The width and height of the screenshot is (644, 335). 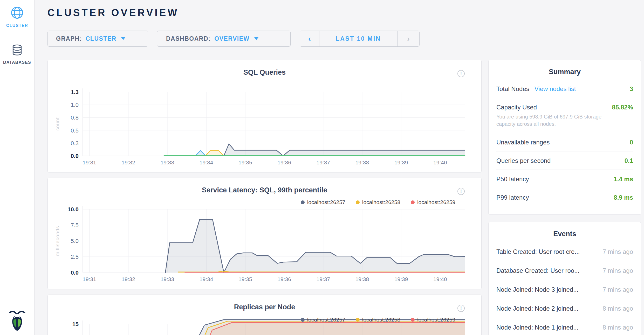 What do you see at coordinates (523, 142) in the screenshot?
I see `summary-label: Unavailable ranges` at bounding box center [523, 142].